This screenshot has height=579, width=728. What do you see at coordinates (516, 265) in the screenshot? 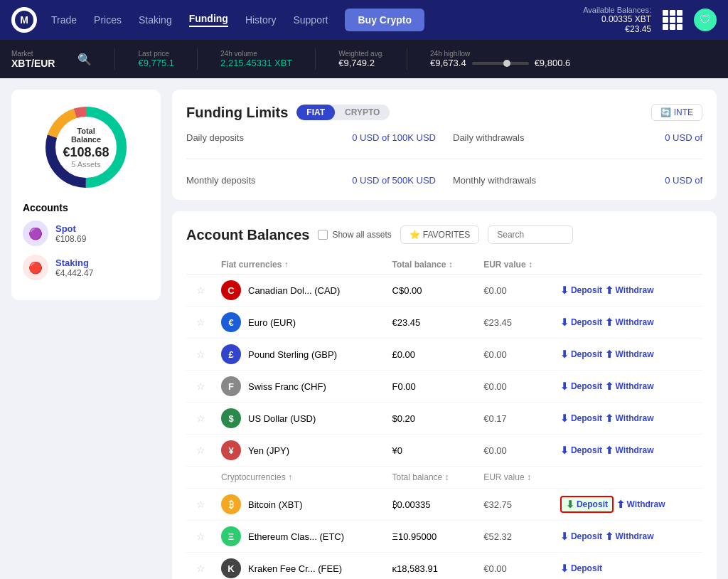
I see `col-eur: EUR value ↕` at bounding box center [516, 265].